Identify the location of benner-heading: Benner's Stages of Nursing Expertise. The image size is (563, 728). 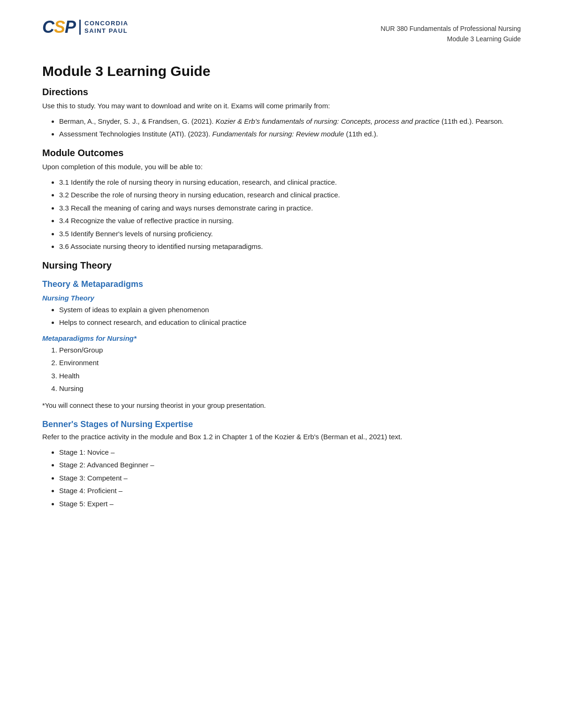
(282, 425).